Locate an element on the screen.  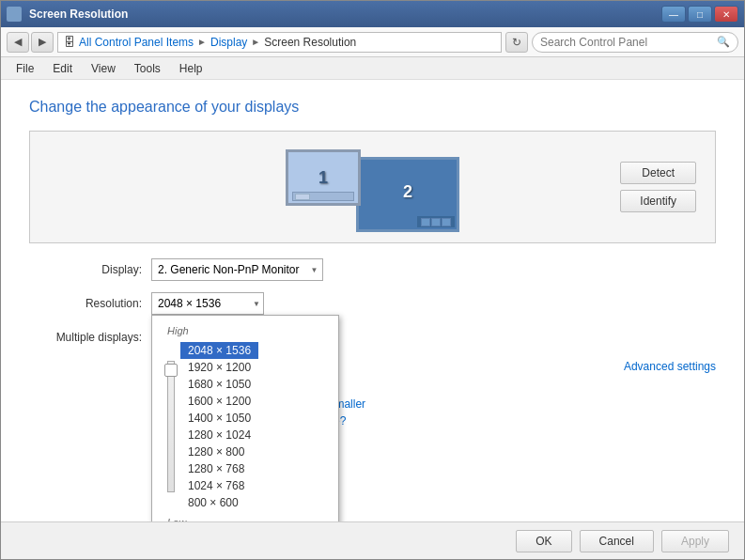
monitor-2-taskbar is located at coordinates (436, 222).